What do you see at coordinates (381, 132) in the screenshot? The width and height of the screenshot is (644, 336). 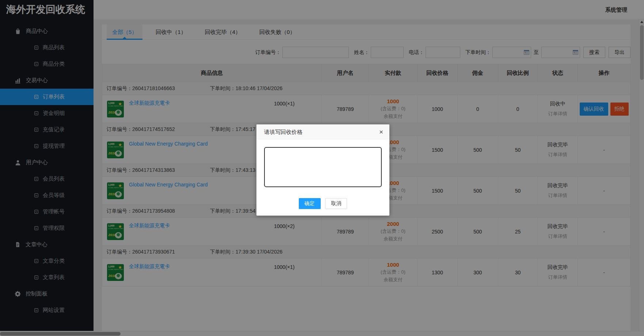 I see `close-icon: ×` at bounding box center [381, 132].